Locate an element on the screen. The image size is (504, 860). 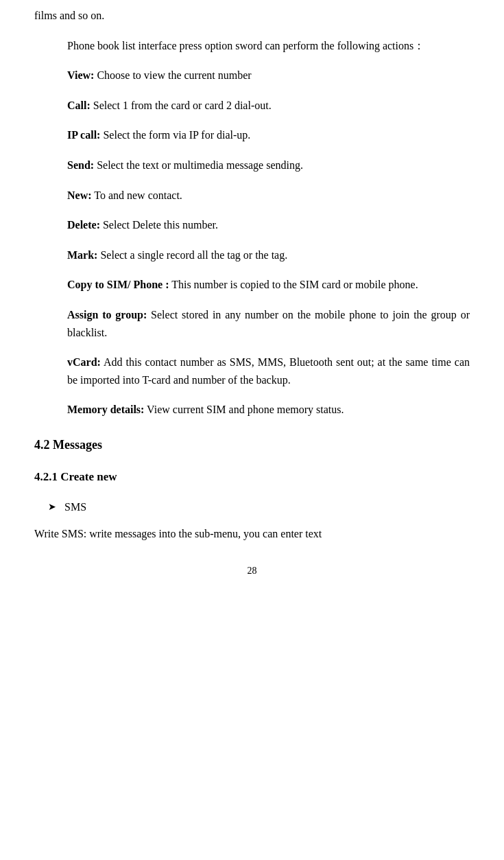
item-memory-details: Memory details: View current SIM and pho… is located at coordinates (269, 410).